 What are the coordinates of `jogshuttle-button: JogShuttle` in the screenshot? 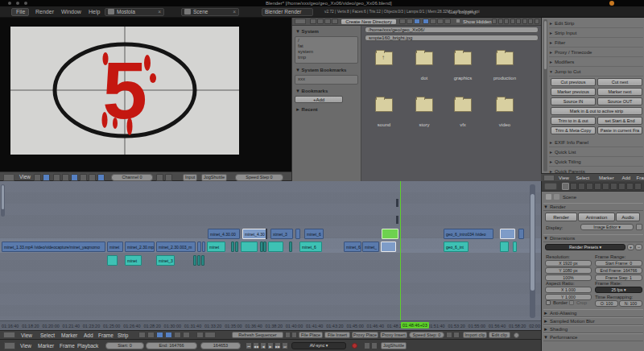 It's located at (214, 177).